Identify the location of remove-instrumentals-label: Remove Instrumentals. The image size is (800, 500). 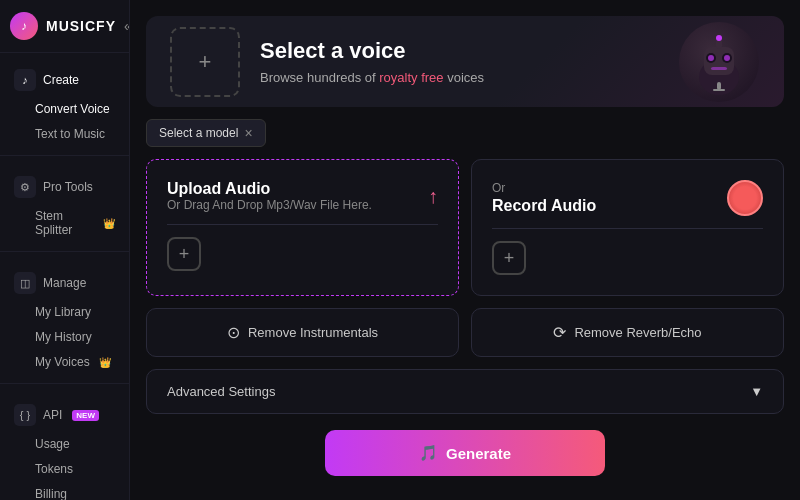
(313, 332).